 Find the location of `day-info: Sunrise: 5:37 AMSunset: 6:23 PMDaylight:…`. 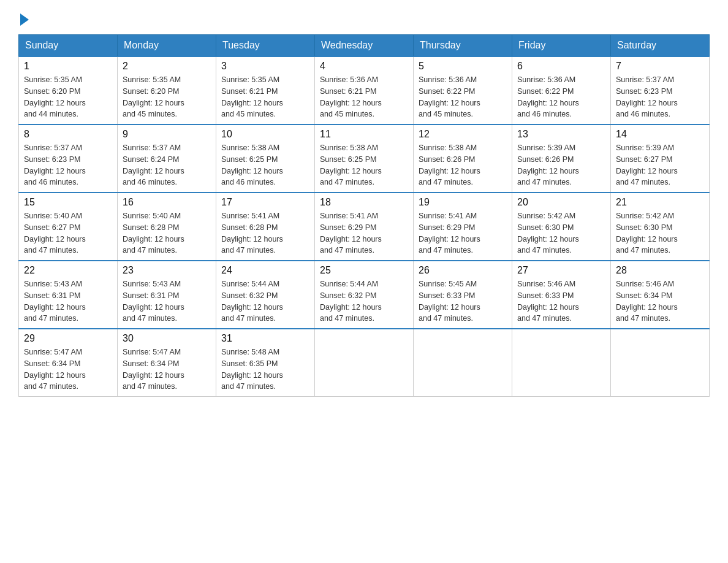

day-info: Sunrise: 5:37 AMSunset: 6:23 PMDaylight:… is located at coordinates (68, 166).